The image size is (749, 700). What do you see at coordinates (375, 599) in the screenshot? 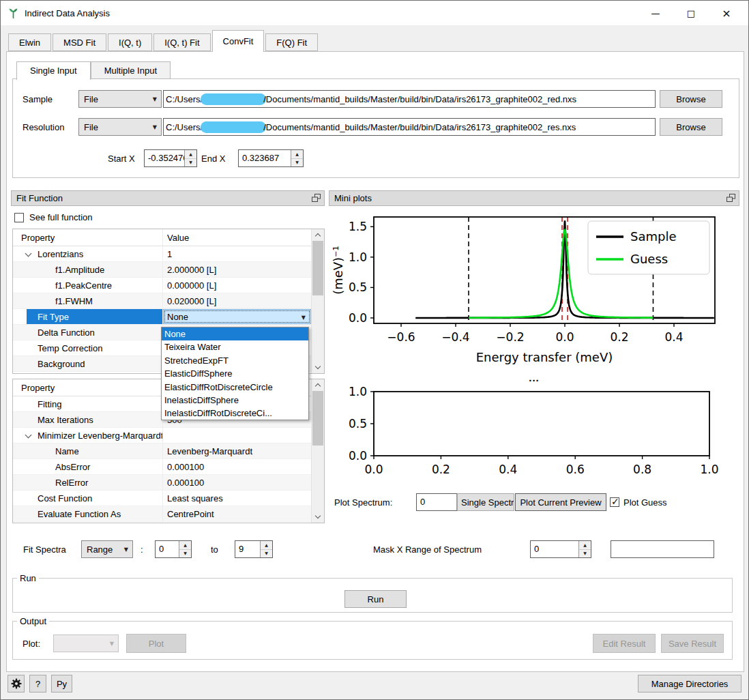
I see `run-button: Run` at bounding box center [375, 599].